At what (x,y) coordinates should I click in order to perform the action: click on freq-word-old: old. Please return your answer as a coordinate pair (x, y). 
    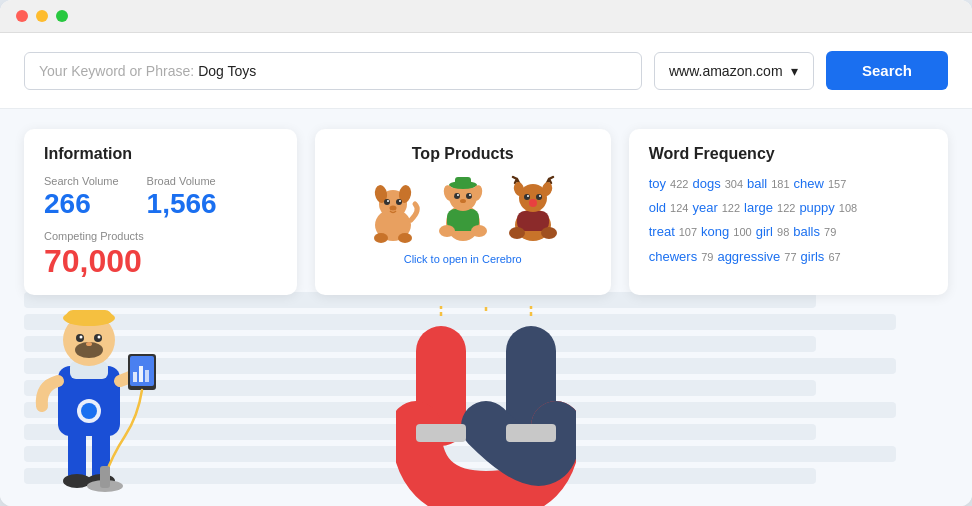
    Looking at the image, I should click on (658, 208).